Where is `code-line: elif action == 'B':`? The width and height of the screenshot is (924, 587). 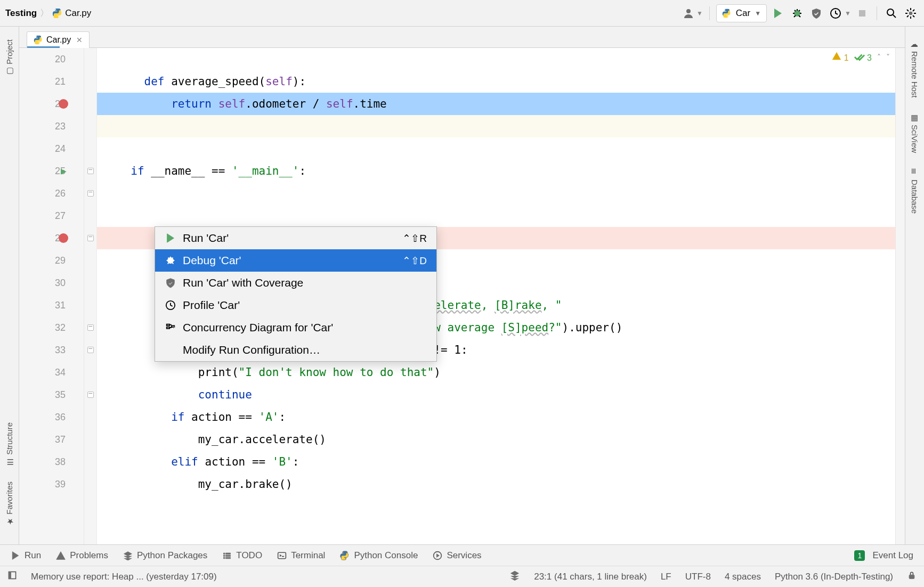 code-line: elif action == 'B': is located at coordinates (496, 462).